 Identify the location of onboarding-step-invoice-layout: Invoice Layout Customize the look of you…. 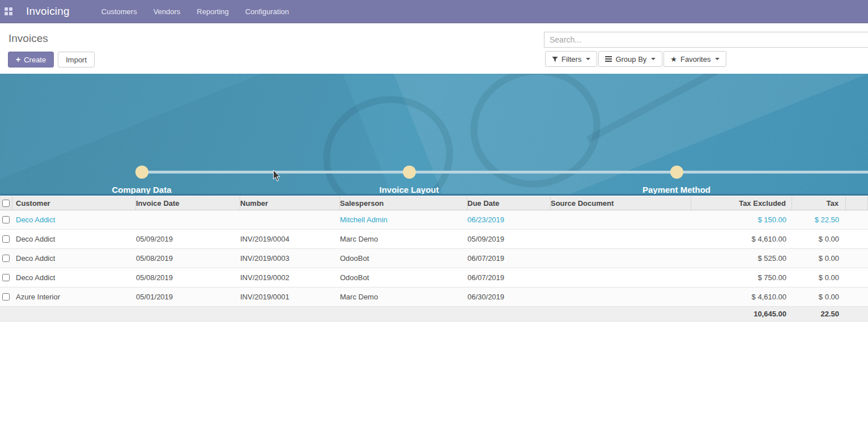
(409, 191).